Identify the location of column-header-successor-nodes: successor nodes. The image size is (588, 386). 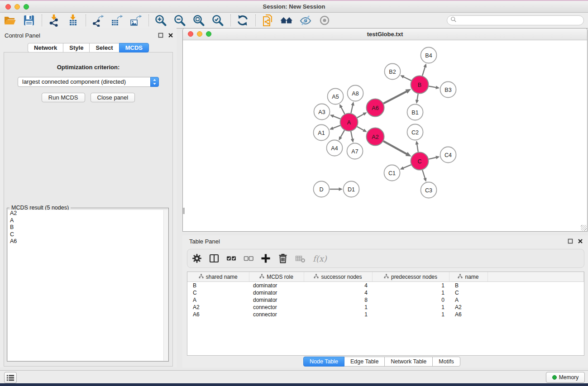
(338, 277).